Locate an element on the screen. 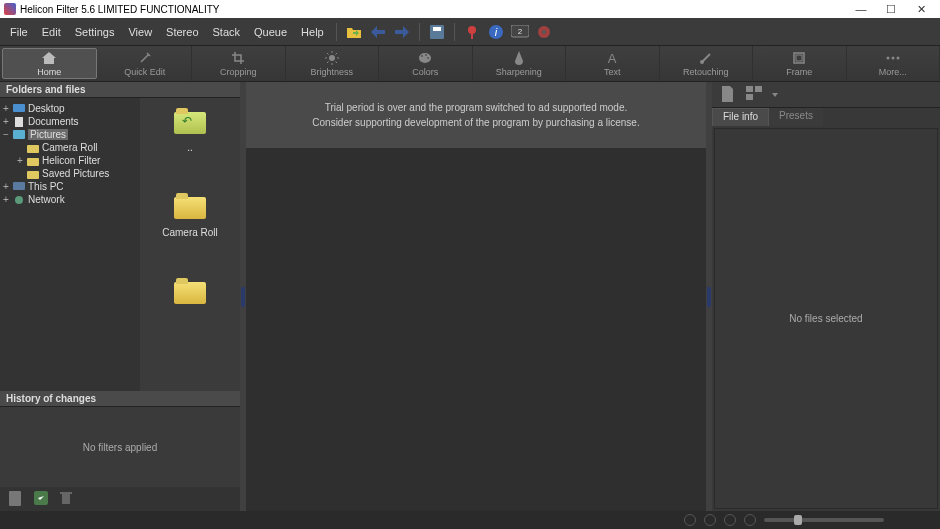 The image size is (940, 529). folders-header: Folders and files is located at coordinates (120, 90).